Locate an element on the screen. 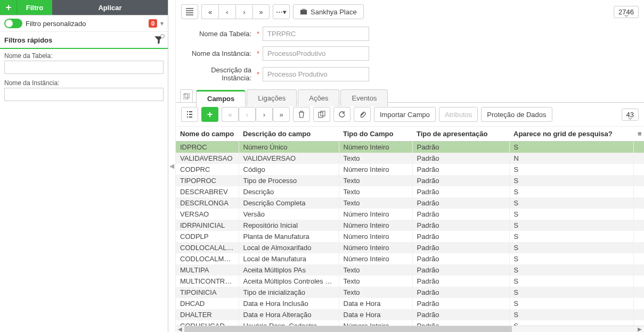  column-header: Tipo de apresentação is located at coordinates (461, 134).